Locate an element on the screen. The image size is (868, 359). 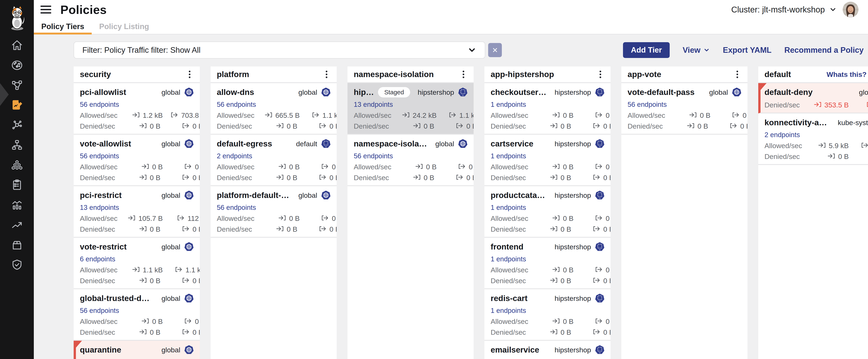
policy-name: pci-restrict is located at coordinates (101, 195).